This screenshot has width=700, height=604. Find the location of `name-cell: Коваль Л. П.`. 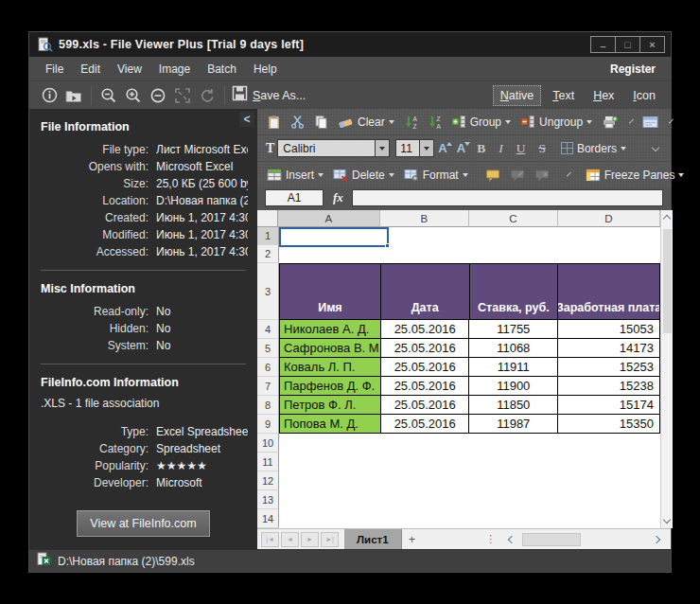

name-cell: Коваль Л. П. is located at coordinates (330, 367).